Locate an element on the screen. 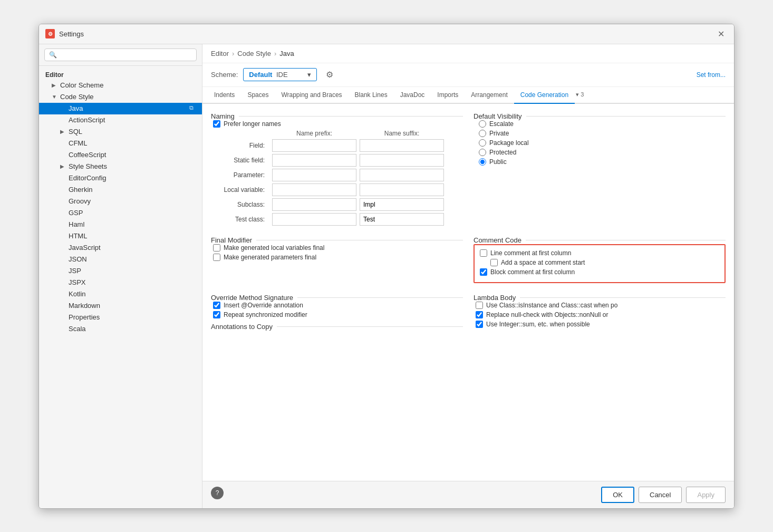 The height and width of the screenshot is (532, 773). subclass-label: Subclass: is located at coordinates (240, 205).